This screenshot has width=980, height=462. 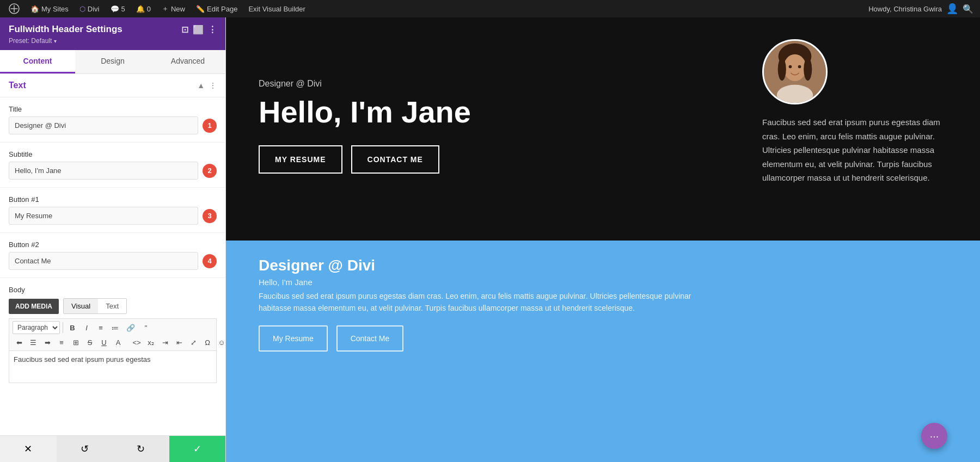 I want to click on subtitle-field-row: 2, so click(x=113, y=171).